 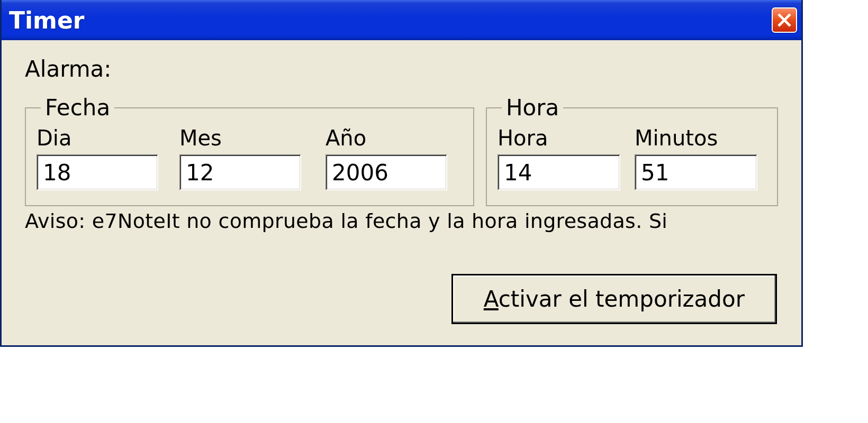 What do you see at coordinates (401, 20) in the screenshot?
I see `titlebar: Timer` at bounding box center [401, 20].